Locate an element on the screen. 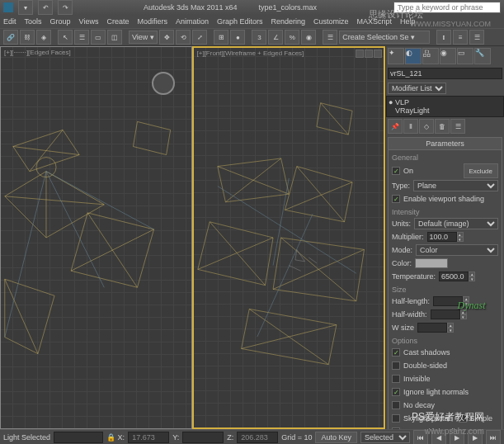 This screenshot has height=444, width=504. cb-cast-shadows: ✓ is located at coordinates (396, 352).